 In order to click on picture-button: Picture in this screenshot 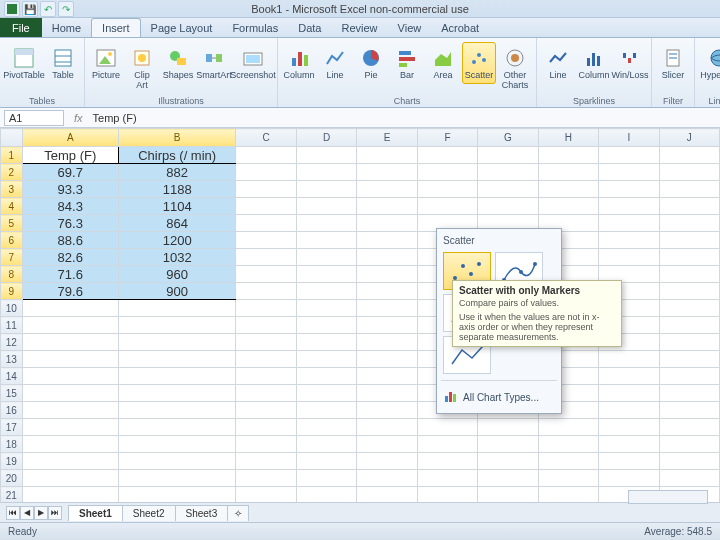, I will do `click(106, 63)`.